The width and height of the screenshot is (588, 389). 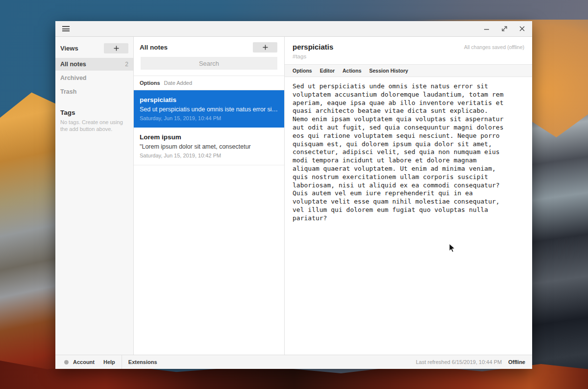 What do you see at coordinates (69, 92) in the screenshot?
I see `sidebar-item-label: Trash` at bounding box center [69, 92].